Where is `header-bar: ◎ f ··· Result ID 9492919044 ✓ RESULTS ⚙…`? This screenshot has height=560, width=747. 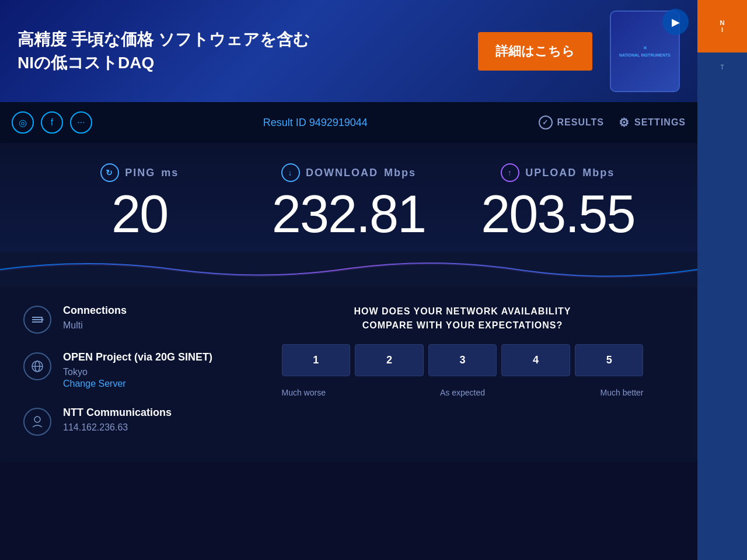 header-bar: ◎ f ··· Result ID 9492919044 ✓ RESULTS ⚙… is located at coordinates (349, 123).